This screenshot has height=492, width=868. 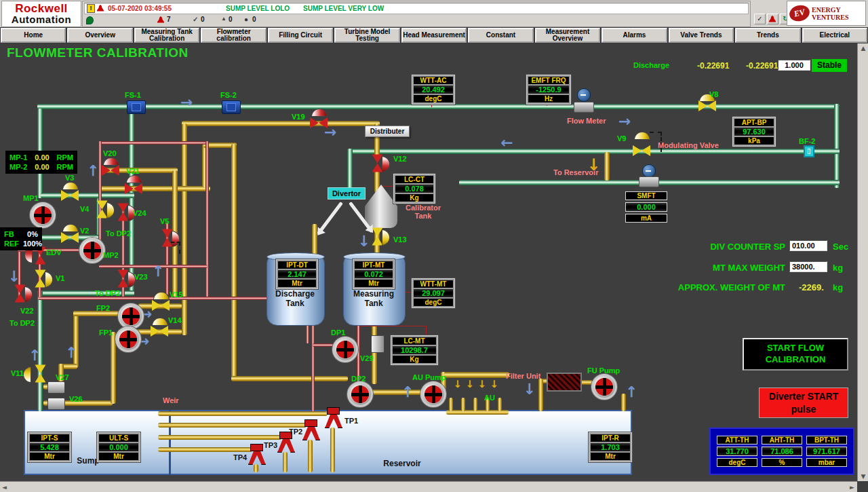 I want to click on pump-fu, so click(x=604, y=387).